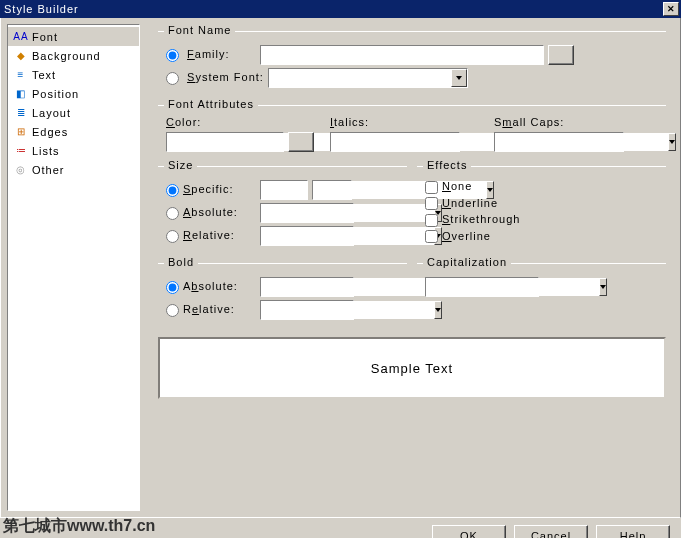 The height and width of the screenshot is (538, 681). Describe the element at coordinates (340, 9) in the screenshot. I see `title-bar: Style Builder ✕` at that location.